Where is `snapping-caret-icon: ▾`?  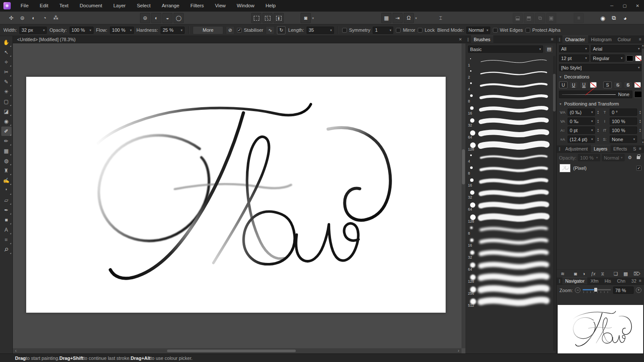 snapping-caret-icon: ▾ is located at coordinates (416, 18).